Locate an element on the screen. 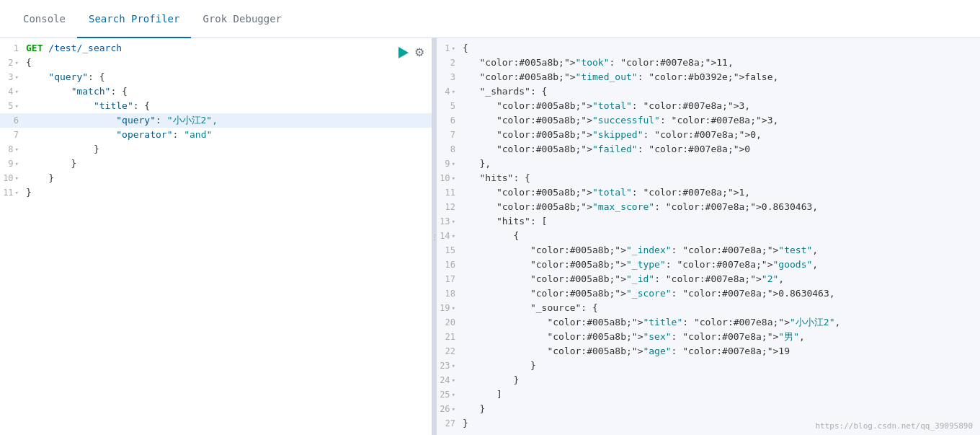  line-number: 6 is located at coordinates (447, 120).